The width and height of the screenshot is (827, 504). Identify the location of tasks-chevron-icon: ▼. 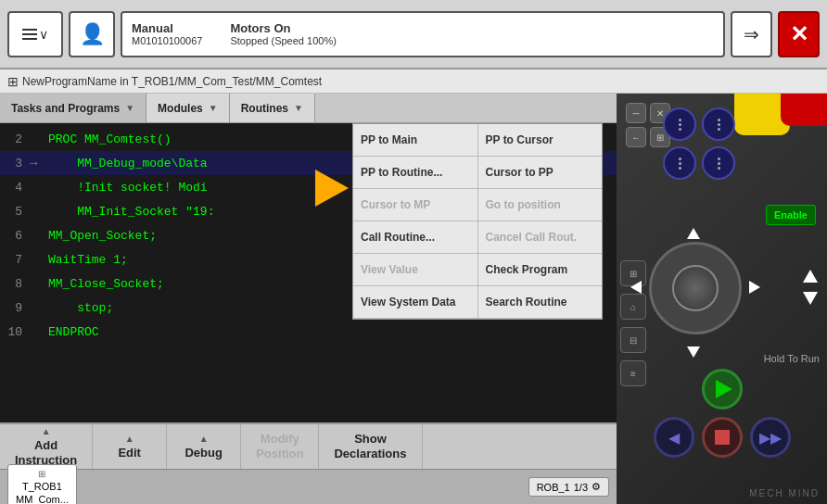
(130, 107).